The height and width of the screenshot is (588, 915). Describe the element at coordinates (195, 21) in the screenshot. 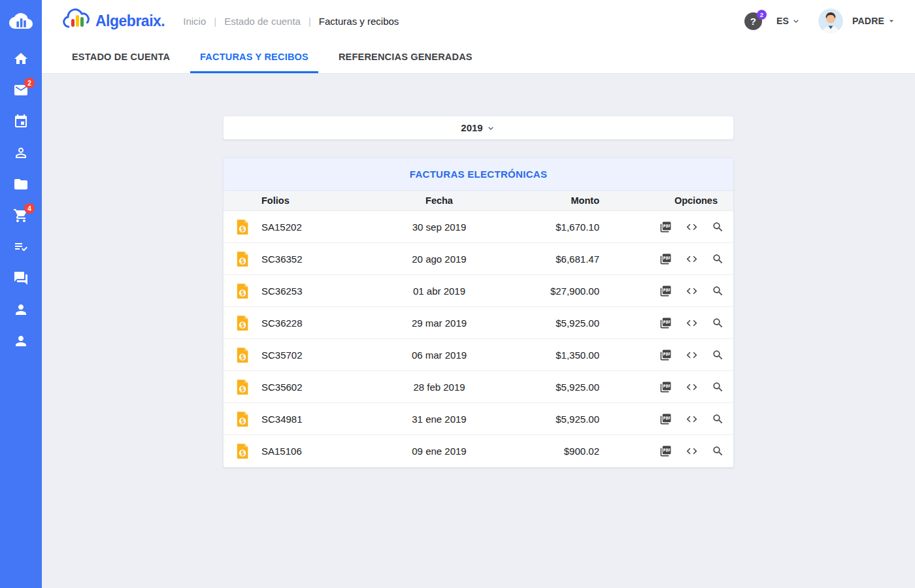

I see `breadcrumb-inicio: Inicio` at that location.